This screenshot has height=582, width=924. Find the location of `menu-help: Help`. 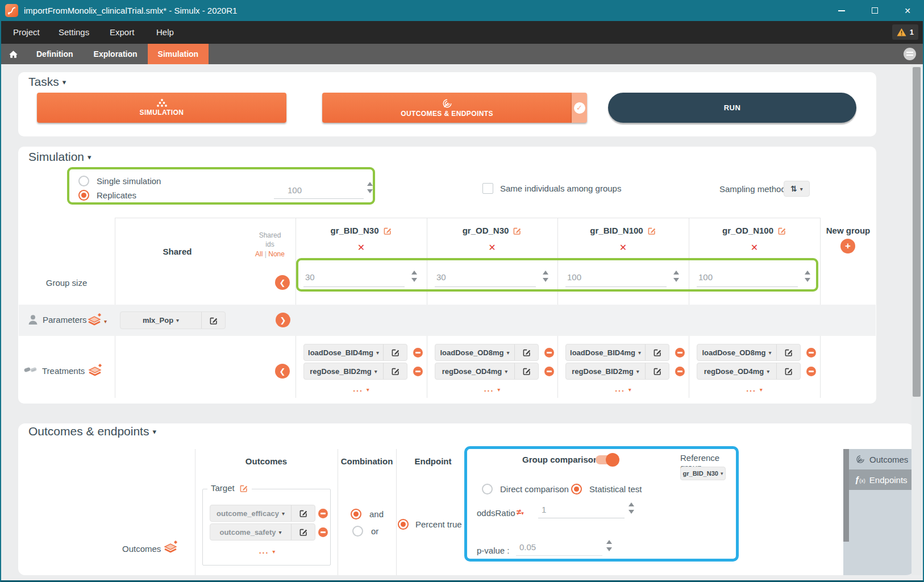

menu-help: Help is located at coordinates (165, 32).